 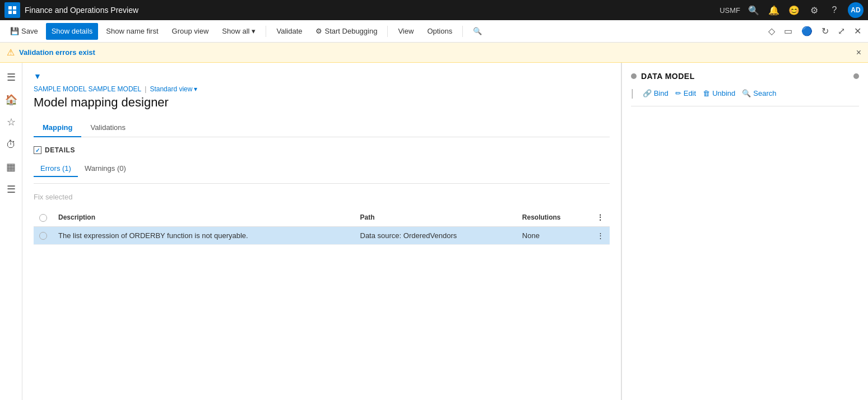 What do you see at coordinates (38, 76) in the screenshot?
I see `filter-icon: ▼` at bounding box center [38, 76].